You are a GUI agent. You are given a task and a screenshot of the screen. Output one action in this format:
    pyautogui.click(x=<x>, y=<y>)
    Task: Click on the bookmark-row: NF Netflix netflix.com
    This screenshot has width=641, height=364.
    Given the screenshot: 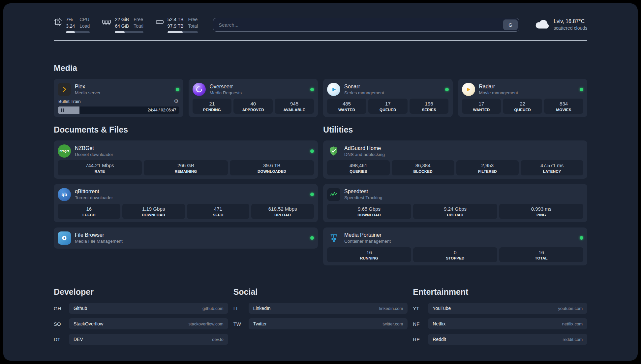 What is the action you would take?
    pyautogui.click(x=500, y=324)
    